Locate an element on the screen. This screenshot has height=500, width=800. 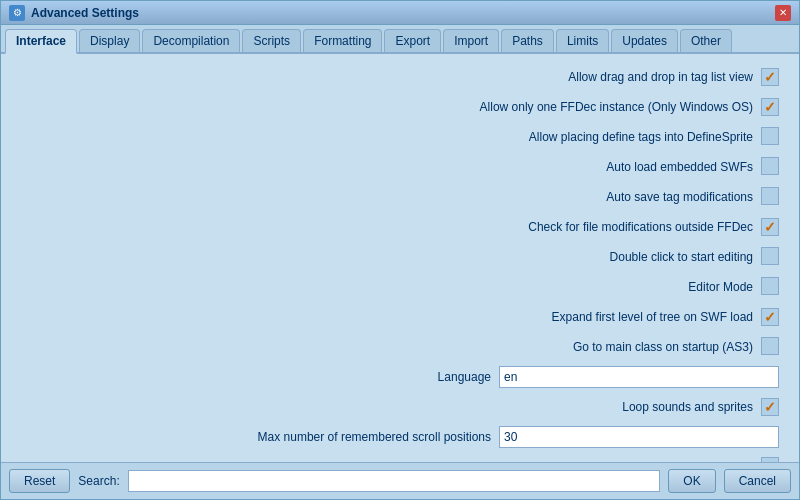
tab-other: Other is located at coordinates (706, 40).